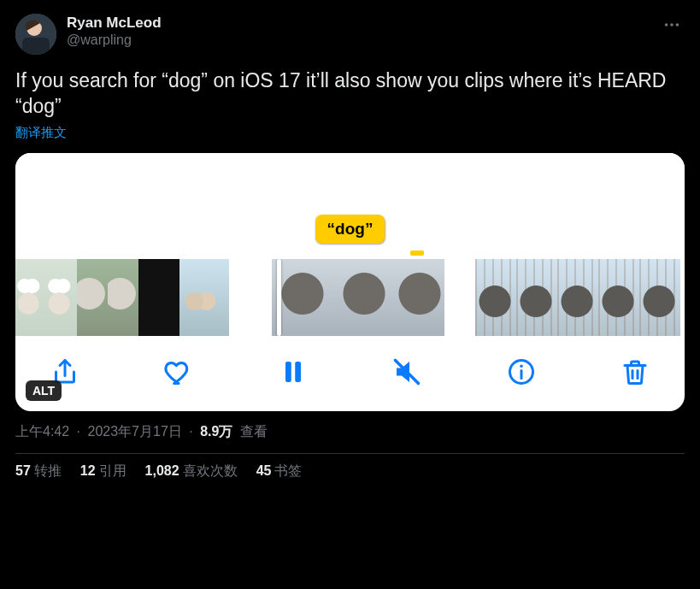 This screenshot has width=700, height=589. I want to click on handle: @warpling, so click(115, 40).